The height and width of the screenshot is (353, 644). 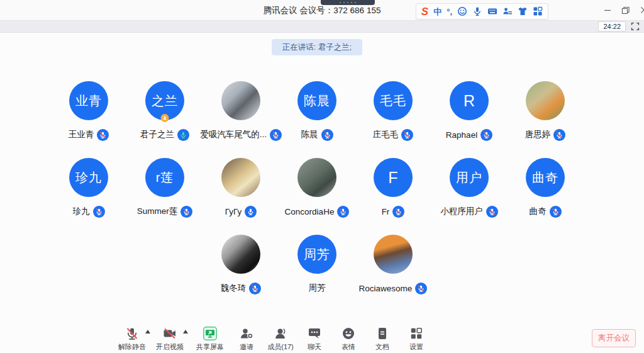 I want to click on fullscreen-icon, so click(x=635, y=26).